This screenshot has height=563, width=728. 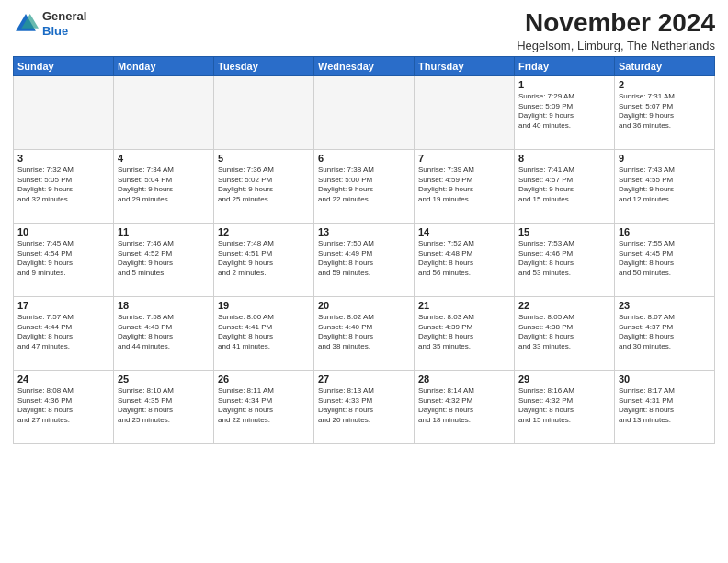 I want to click on header-thursday: Thursday, so click(x=465, y=66).